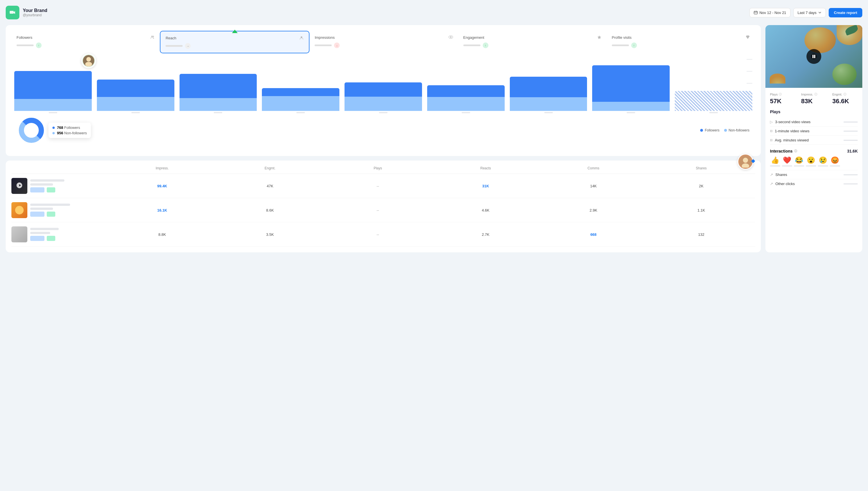 The height and width of the screenshot is (491, 868). Describe the element at coordinates (302, 38) in the screenshot. I see `reach-icon` at that location.